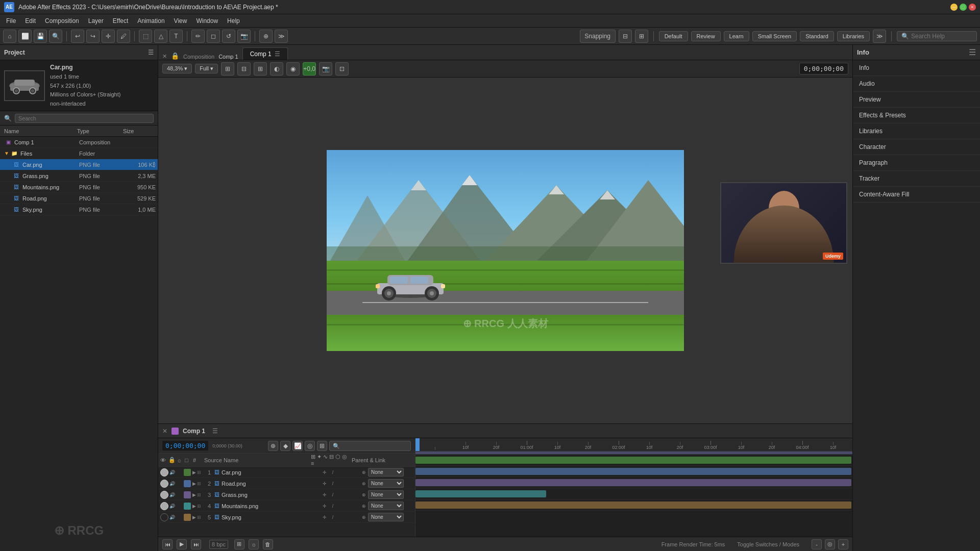 This screenshot has width=980, height=551. What do you see at coordinates (768, 544) in the screenshot?
I see `toggle-switches-modes: Toggle Switches / Modes` at bounding box center [768, 544].